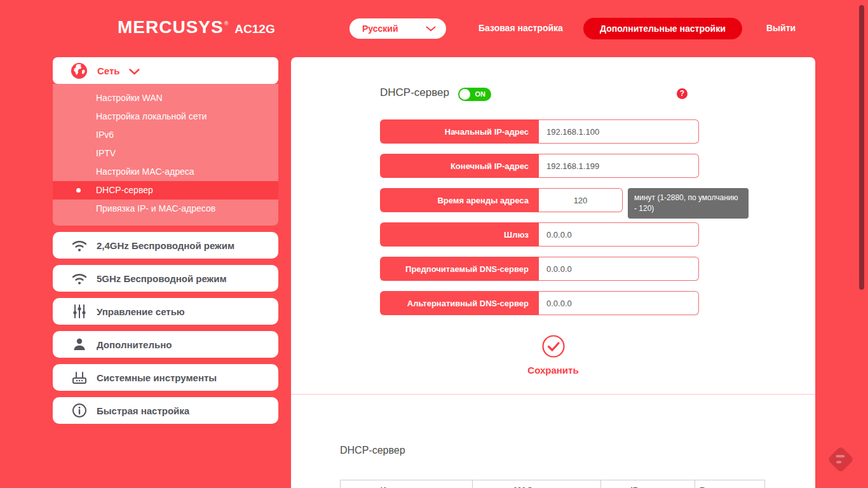  What do you see at coordinates (480, 94) in the screenshot?
I see `toggle-state-label: ON` at bounding box center [480, 94].